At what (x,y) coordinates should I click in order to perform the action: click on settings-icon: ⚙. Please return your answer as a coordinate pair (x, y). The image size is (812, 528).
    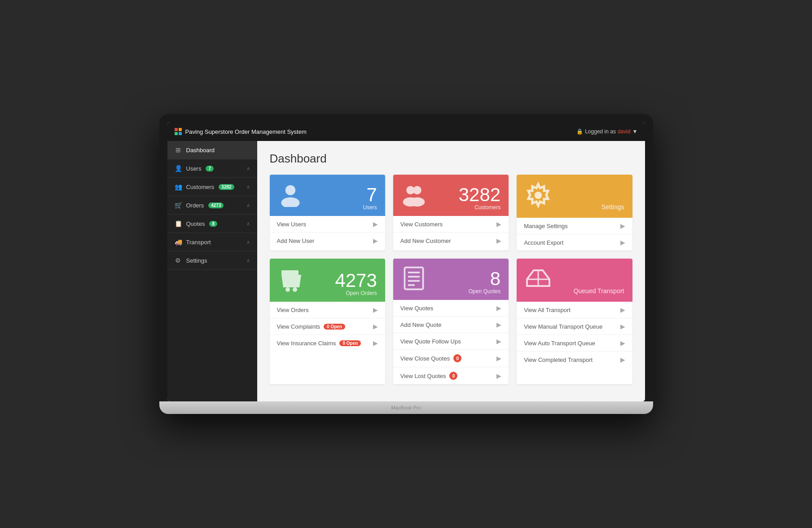
    Looking at the image, I should click on (178, 260).